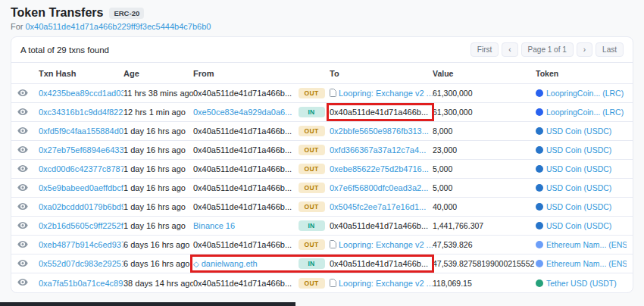 The height and width of the screenshot is (306, 644). What do you see at coordinates (322, 73) in the screenshot?
I see `table-header-row: Txn Hash Age From To Value Token` at bounding box center [322, 73].